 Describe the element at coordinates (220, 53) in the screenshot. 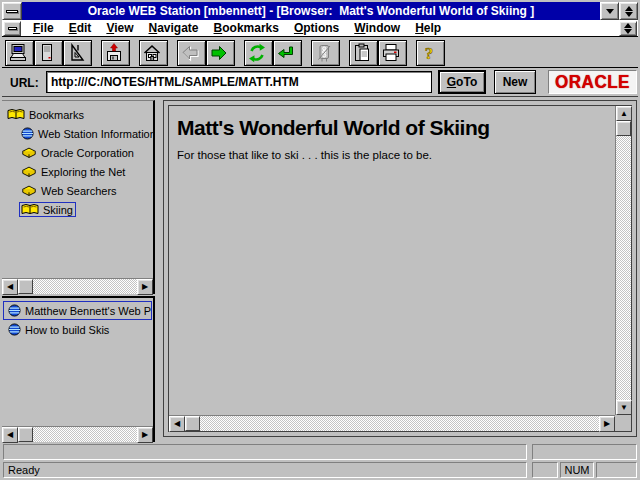

I see `forward-button` at that location.